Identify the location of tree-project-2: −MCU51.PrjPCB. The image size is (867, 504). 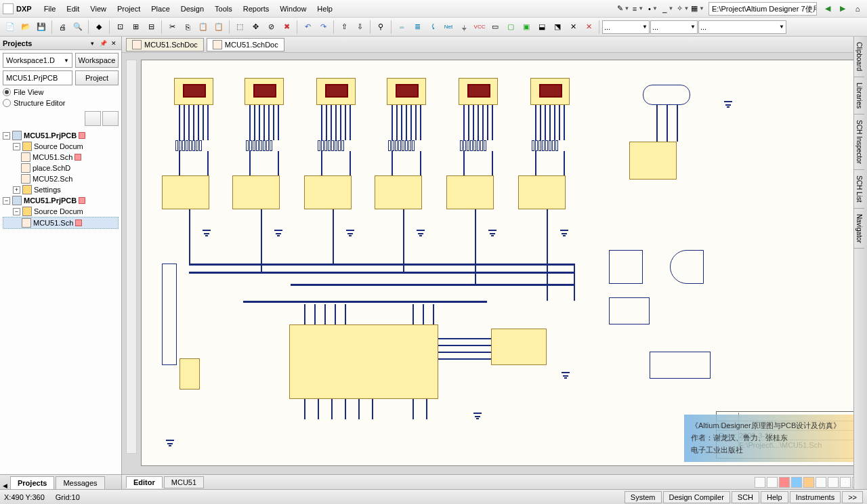
(61, 201).